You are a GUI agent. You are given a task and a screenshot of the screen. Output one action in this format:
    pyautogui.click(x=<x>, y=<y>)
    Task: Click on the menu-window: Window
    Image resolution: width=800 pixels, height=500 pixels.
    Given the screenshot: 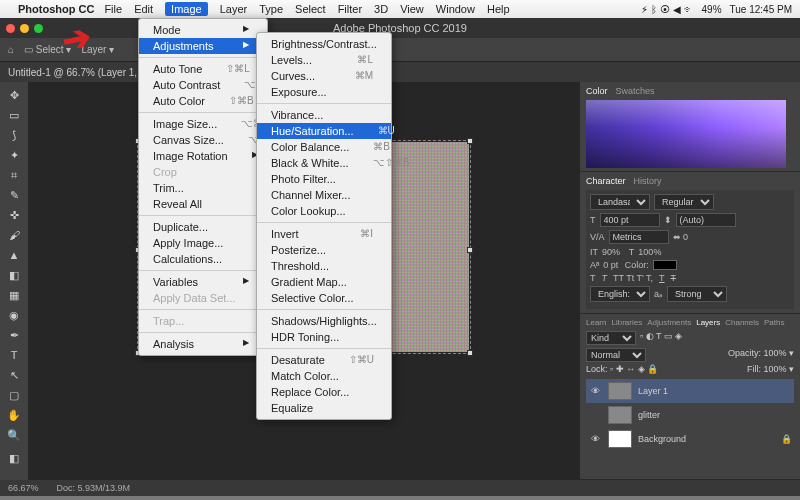 What is the action you would take?
    pyautogui.click(x=456, y=9)
    